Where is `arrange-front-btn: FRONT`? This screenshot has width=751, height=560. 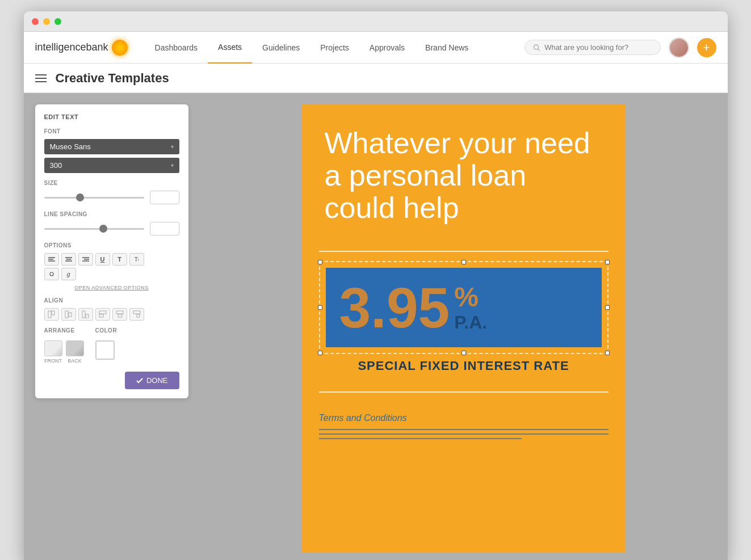
arrange-front-btn: FRONT is located at coordinates (53, 352).